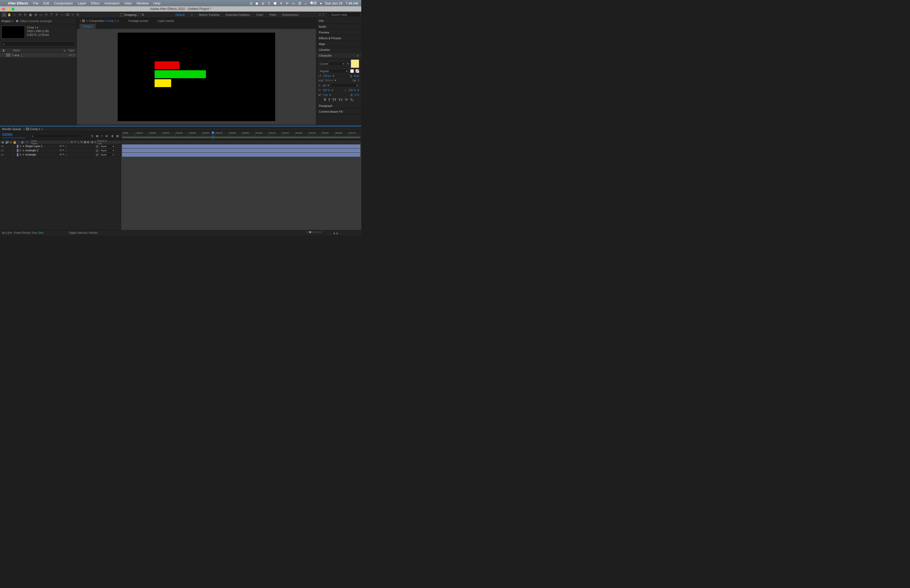 This screenshot has width=910, height=588. I want to click on switches5-icon: ▣, so click(85, 142).